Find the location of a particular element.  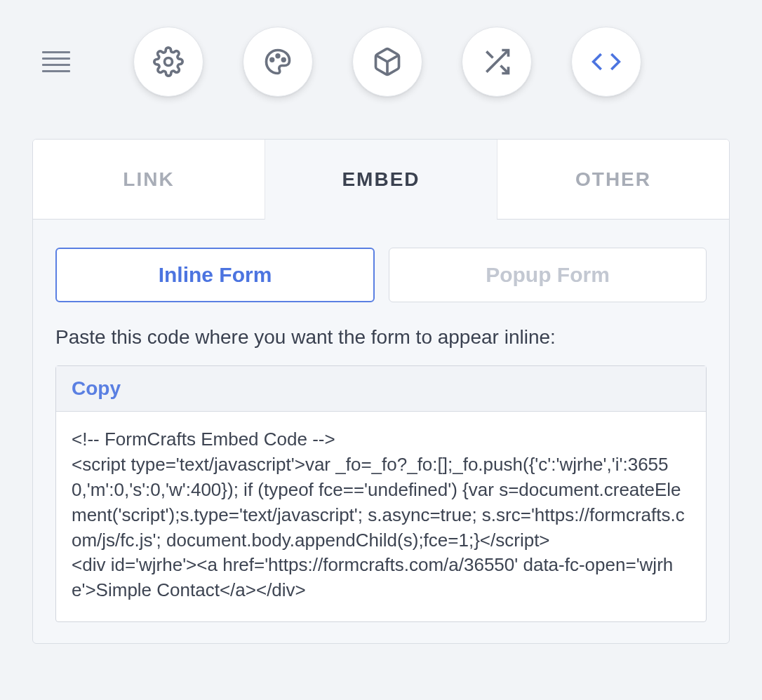

inline-form-button: Inline Form is located at coordinates (215, 275).